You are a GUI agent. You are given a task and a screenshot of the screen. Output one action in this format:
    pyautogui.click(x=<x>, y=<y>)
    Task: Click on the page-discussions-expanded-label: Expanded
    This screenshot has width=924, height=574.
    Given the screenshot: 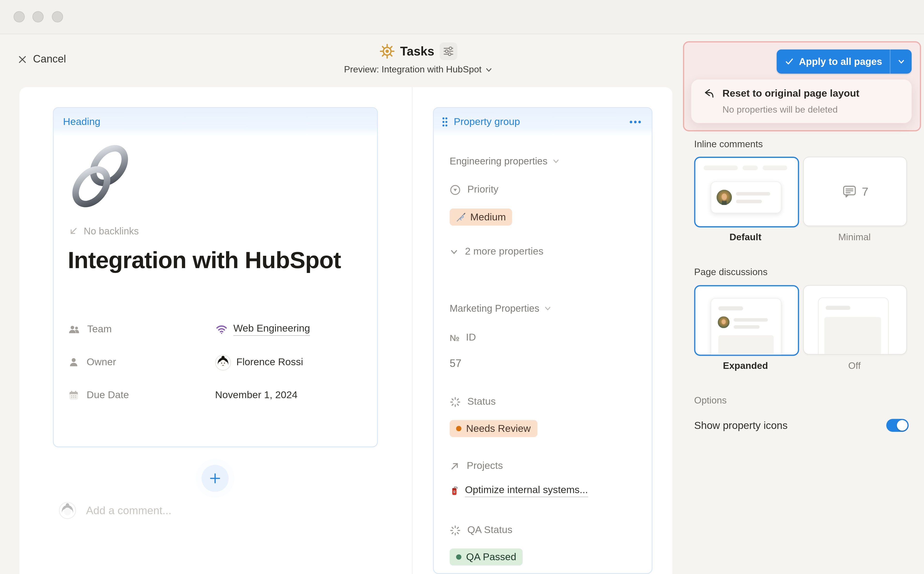 What is the action you would take?
    pyautogui.click(x=745, y=366)
    